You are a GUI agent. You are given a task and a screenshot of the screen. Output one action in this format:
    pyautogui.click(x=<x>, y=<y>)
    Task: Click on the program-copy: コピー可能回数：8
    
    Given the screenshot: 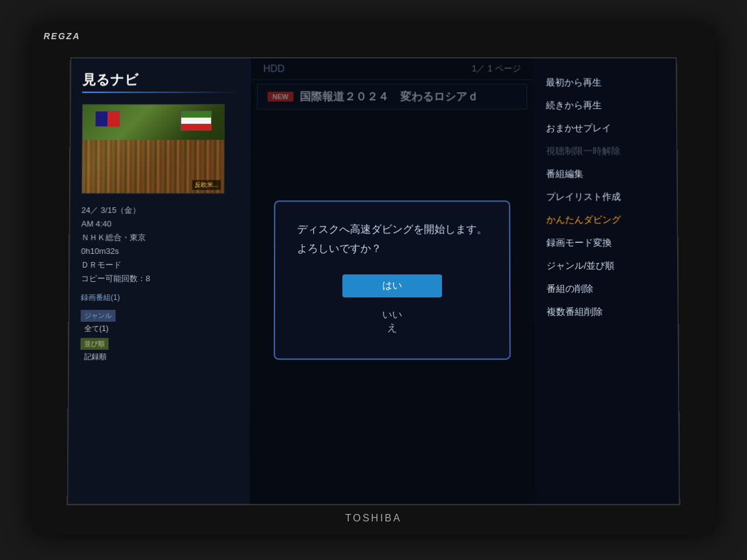 What is the action you would take?
    pyautogui.click(x=160, y=279)
    